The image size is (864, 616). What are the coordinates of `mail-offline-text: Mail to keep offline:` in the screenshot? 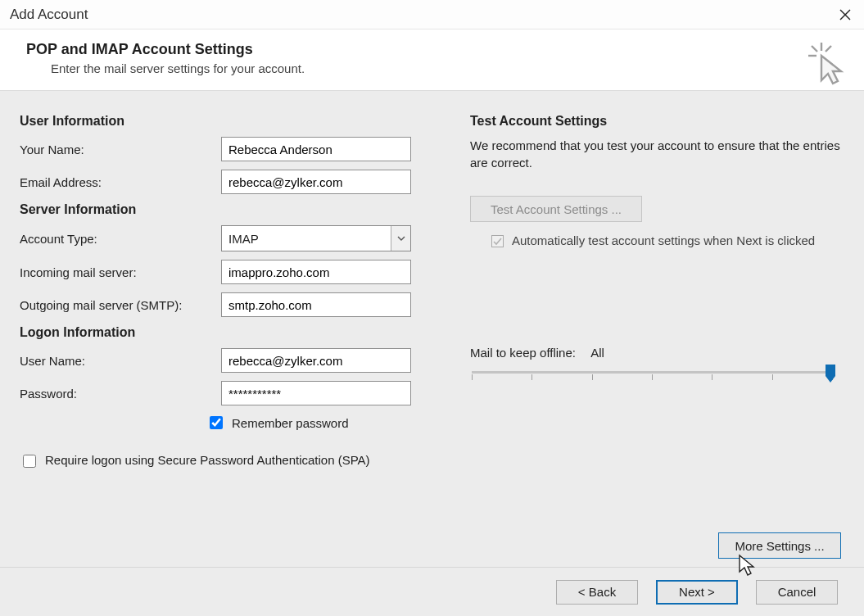 It's located at (522, 352).